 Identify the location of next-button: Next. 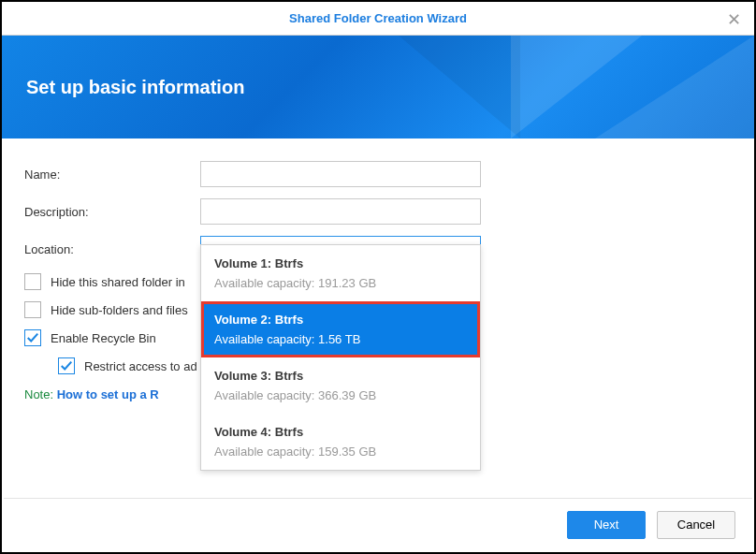
(606, 525).